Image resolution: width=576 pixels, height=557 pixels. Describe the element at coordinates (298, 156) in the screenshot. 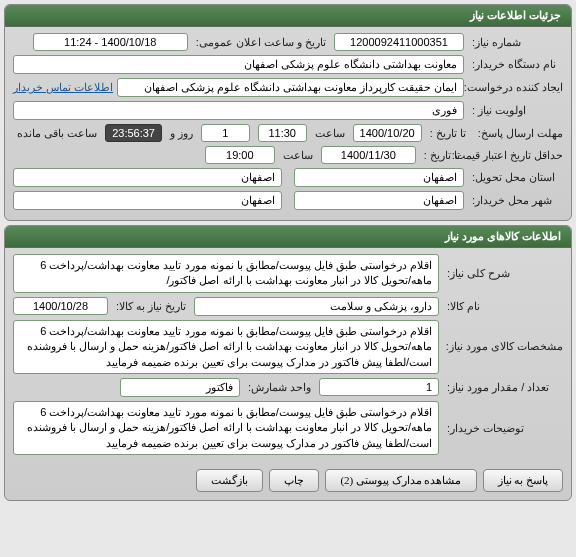

I see `time-label-2: ساعت` at that location.